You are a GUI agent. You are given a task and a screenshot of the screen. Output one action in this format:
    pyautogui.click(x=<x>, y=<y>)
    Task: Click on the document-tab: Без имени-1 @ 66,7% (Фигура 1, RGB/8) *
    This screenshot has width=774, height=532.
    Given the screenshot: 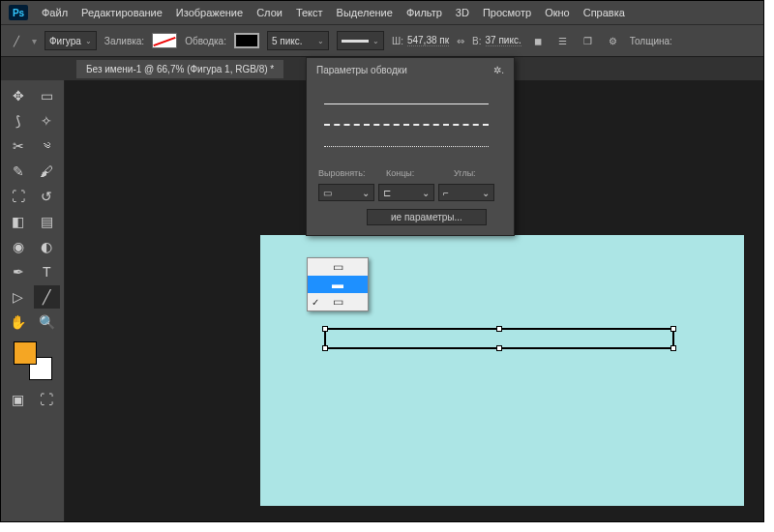 What is the action you would take?
    pyautogui.click(x=180, y=70)
    